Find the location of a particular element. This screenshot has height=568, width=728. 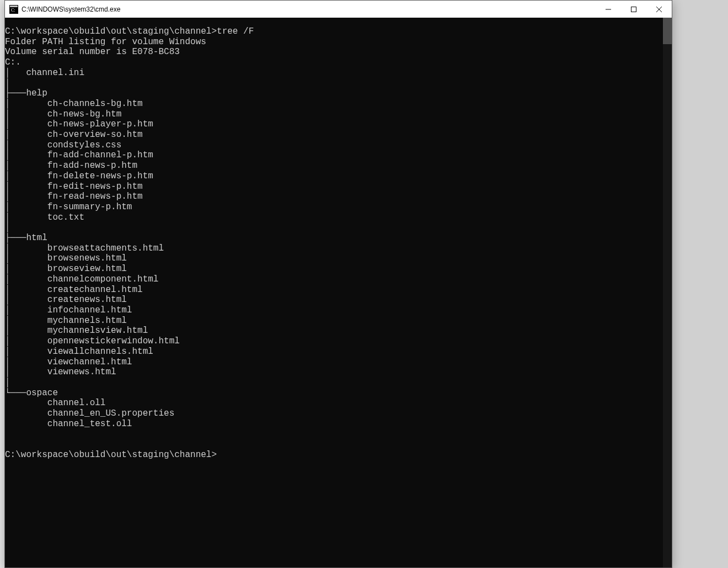

maximize-button is located at coordinates (634, 9).